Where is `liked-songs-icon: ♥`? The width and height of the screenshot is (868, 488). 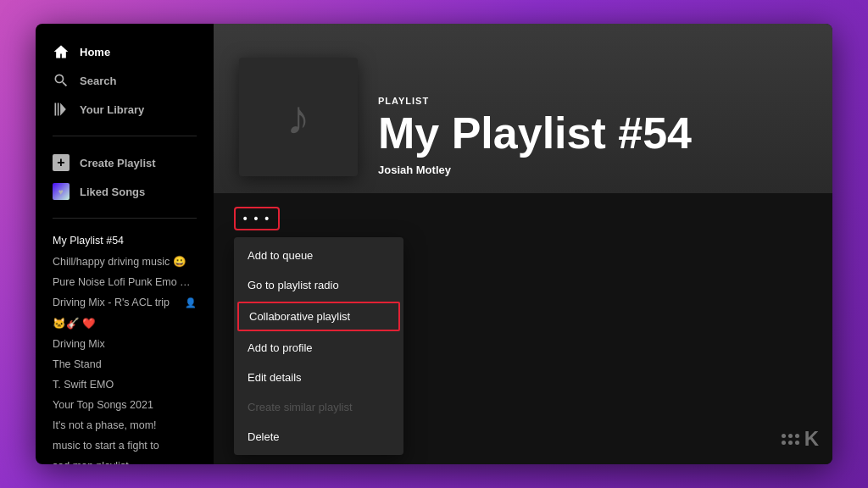
liked-songs-icon: ♥ is located at coordinates (61, 191).